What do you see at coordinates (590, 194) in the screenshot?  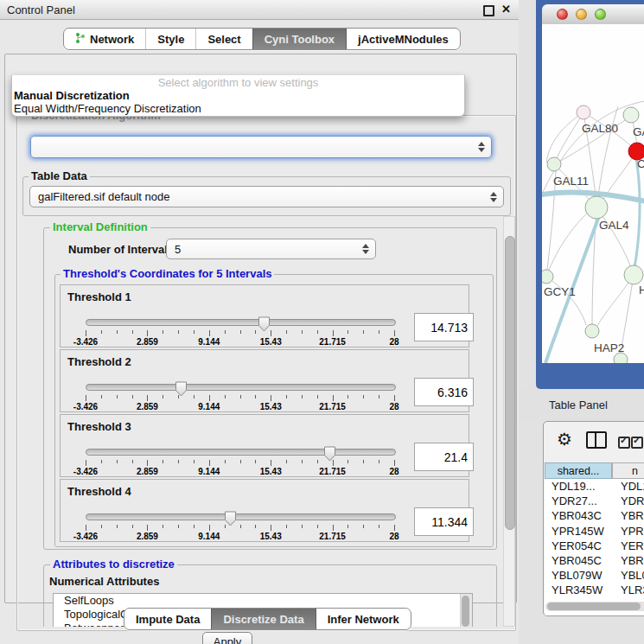 I see `network-view-window: GAL80GACGAL11GAL4GCY1HHAP2` at bounding box center [590, 194].